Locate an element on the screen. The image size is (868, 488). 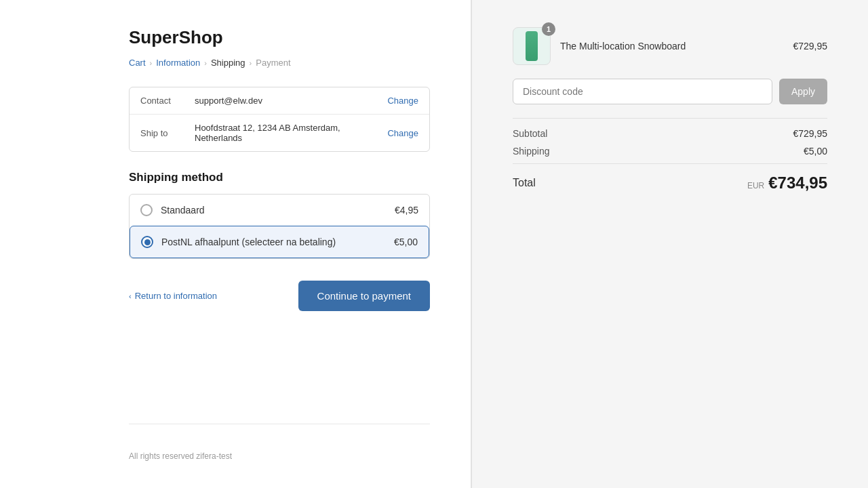
product-row: 1 The Multi-location Snowboard €729,95 is located at coordinates (670, 46).